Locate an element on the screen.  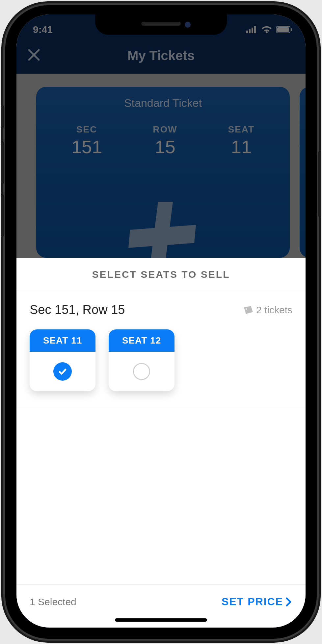
checkmark-filled-icon is located at coordinates (63, 371).